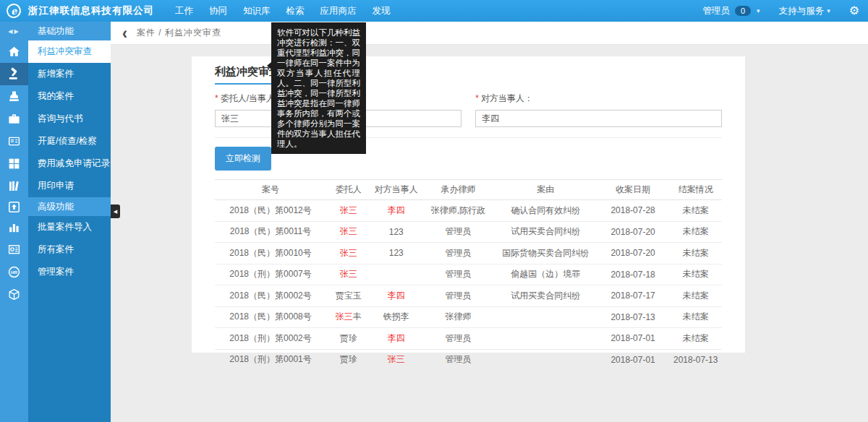  Describe the element at coordinates (599, 110) in the screenshot. I see `opponent-field-group: *对方当事人：` at that location.